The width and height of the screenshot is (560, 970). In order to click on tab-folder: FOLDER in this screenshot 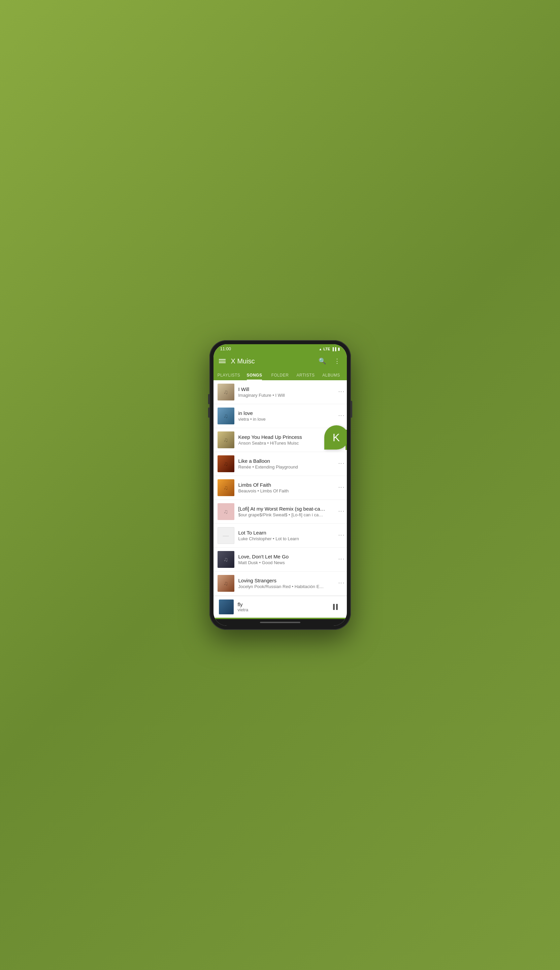, I will do `click(280, 375)`.